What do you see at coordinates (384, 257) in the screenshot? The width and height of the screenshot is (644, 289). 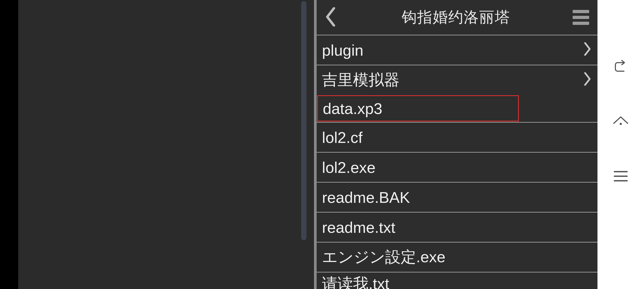 I see `file-name-label: エンジン設定.exe` at bounding box center [384, 257].